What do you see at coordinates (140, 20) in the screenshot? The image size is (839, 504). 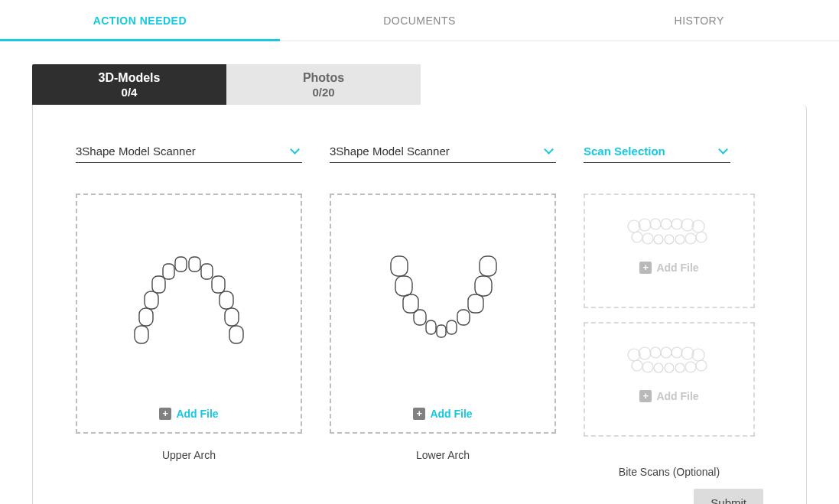 I see `tab-action-needed: ACTION NEEDED` at bounding box center [140, 20].